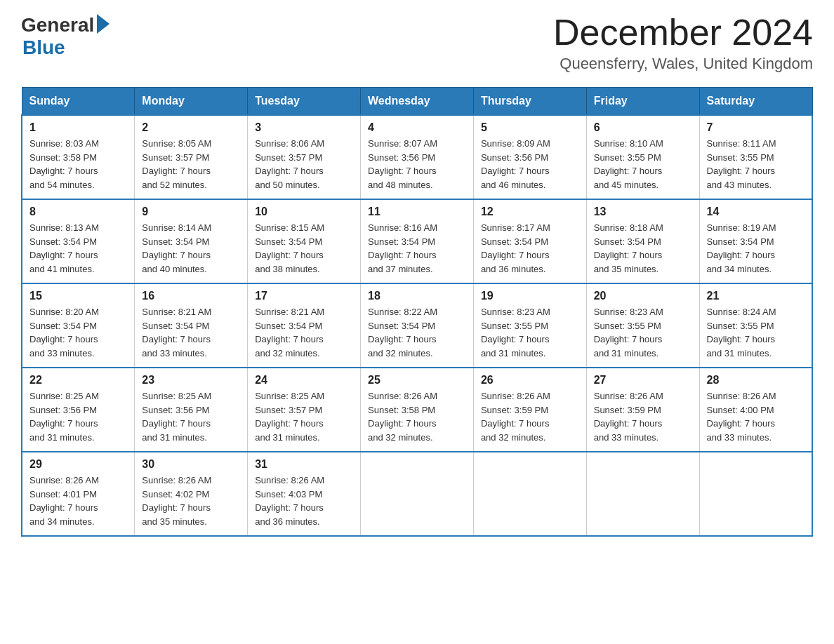 The image size is (834, 644). What do you see at coordinates (79, 464) in the screenshot?
I see `day-number: 29` at bounding box center [79, 464].